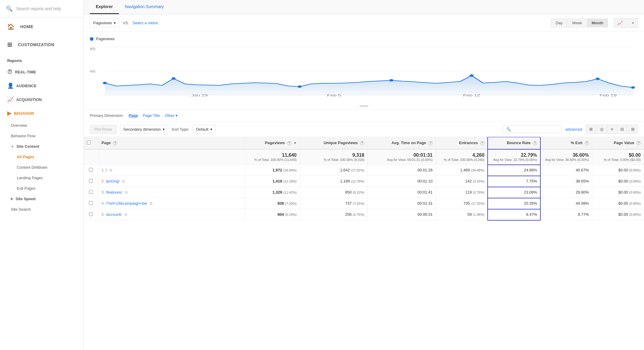 This screenshot has width=644, height=350. What do you see at coordinates (482, 143) in the screenshot?
I see `entrances-help-icon: ?` at bounding box center [482, 143].